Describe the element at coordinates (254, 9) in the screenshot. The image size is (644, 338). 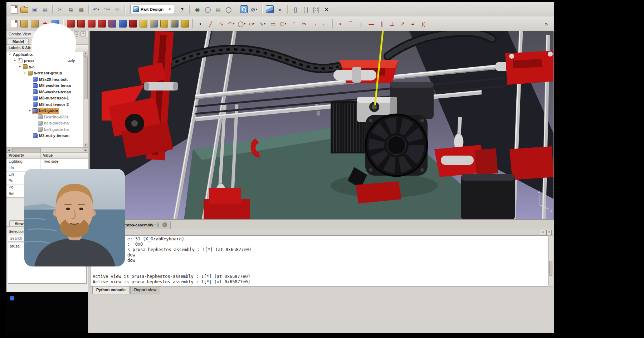
I see `draw-style-icon: ⊘▼` at that location.